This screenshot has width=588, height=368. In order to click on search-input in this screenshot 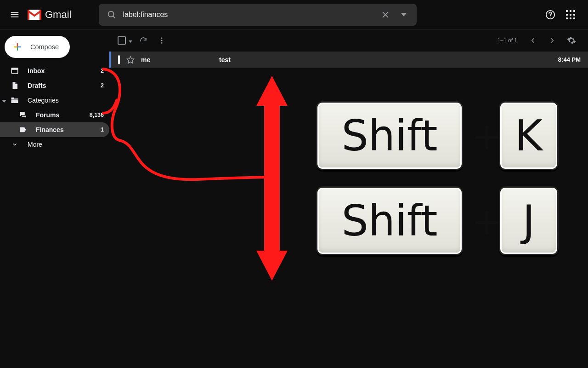, I will do `click(249, 15)`.